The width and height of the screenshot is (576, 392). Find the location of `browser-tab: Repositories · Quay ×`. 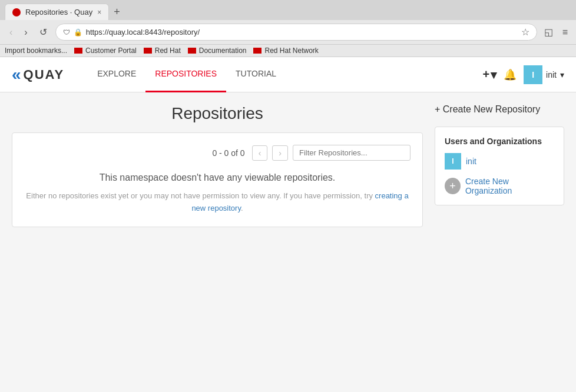

browser-tab: Repositories · Quay × is located at coordinates (57, 12).